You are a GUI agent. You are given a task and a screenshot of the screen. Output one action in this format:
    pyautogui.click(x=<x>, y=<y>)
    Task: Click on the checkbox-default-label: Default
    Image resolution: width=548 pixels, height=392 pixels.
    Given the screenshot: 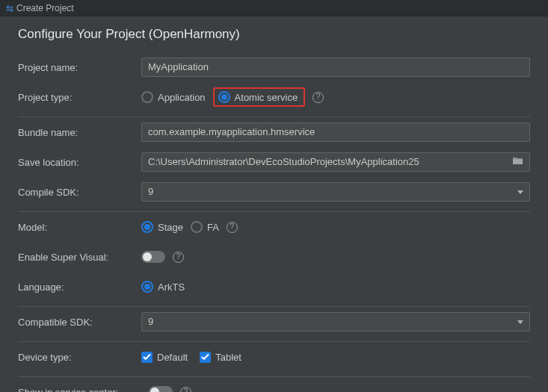 What is the action you would take?
    pyautogui.click(x=172, y=357)
    